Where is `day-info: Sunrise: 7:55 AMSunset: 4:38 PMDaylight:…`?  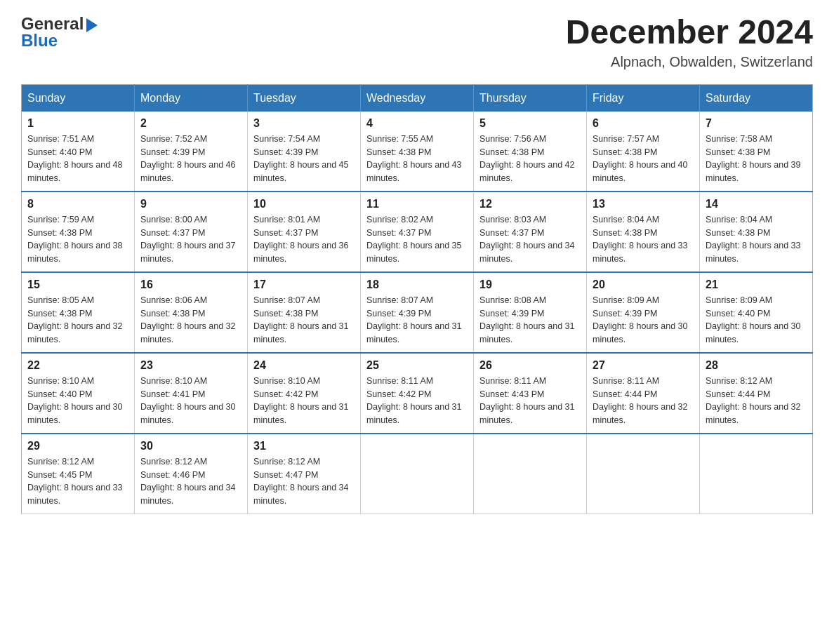 day-info: Sunrise: 7:55 AMSunset: 4:38 PMDaylight:… is located at coordinates (417, 159).